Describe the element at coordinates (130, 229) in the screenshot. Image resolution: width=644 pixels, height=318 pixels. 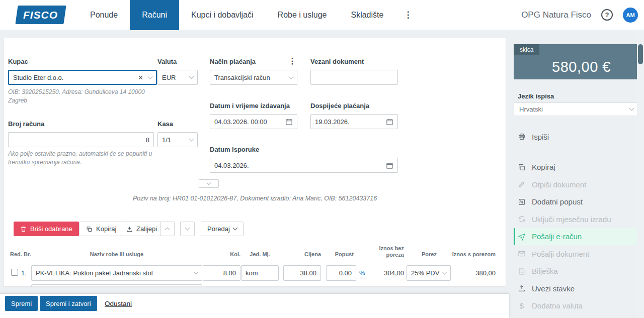
I see `paste-icon` at that location.